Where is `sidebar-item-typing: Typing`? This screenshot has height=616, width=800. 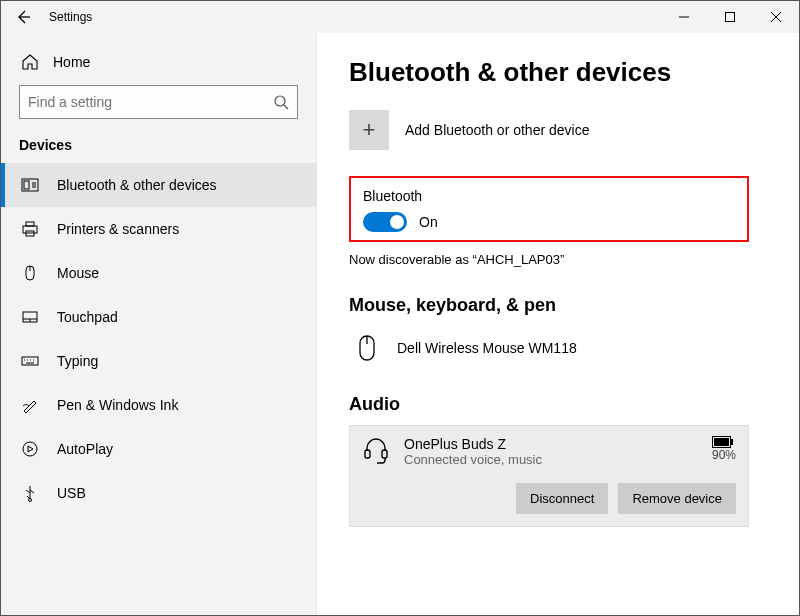 sidebar-item-typing: Typing is located at coordinates (158, 361).